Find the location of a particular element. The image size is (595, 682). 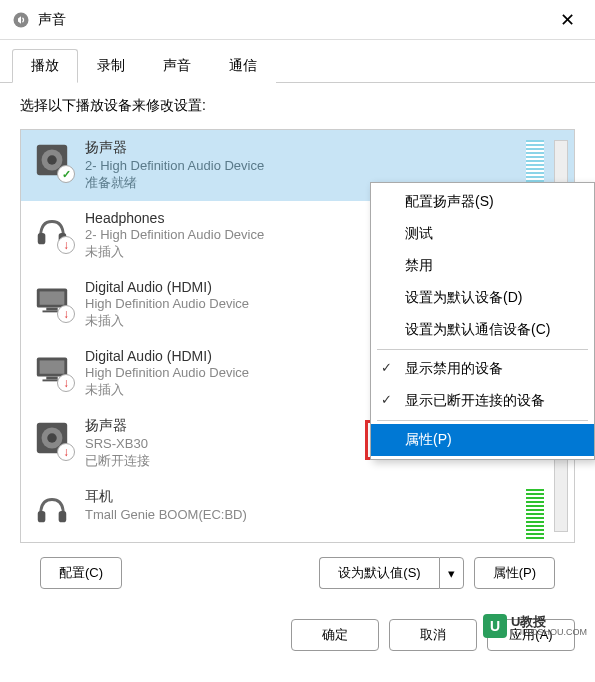

tab-communications: 通信 is located at coordinates (243, 66).